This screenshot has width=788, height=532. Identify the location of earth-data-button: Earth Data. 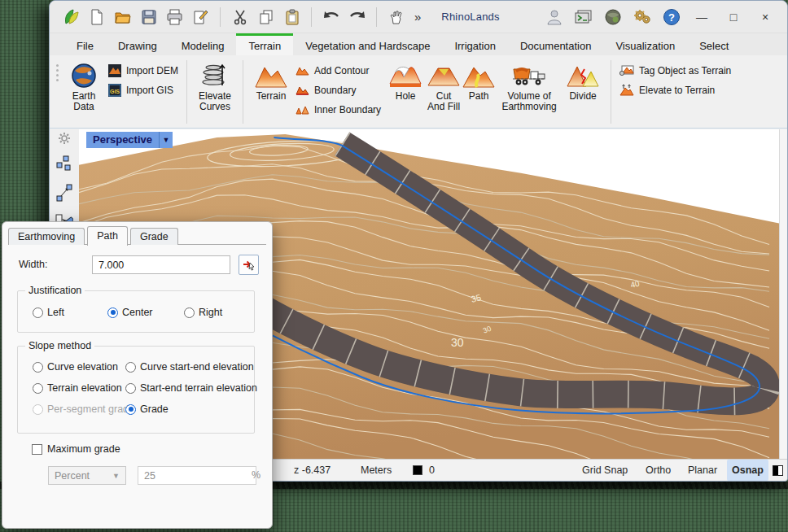
(84, 92).